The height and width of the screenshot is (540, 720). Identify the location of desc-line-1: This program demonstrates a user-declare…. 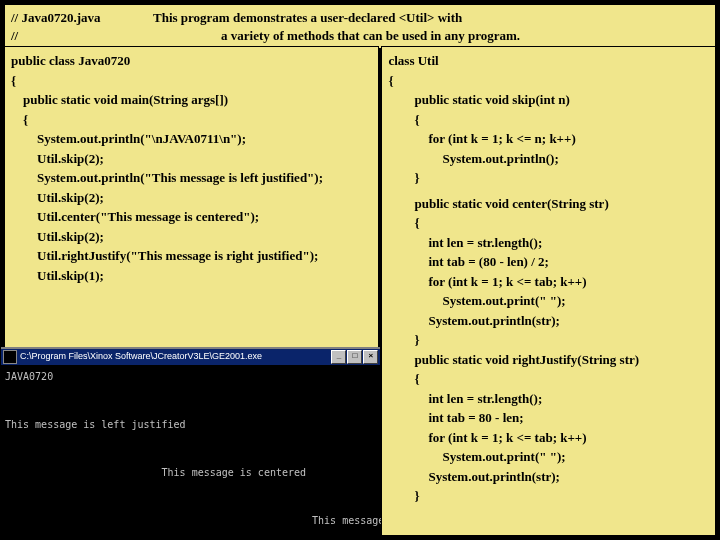
(308, 18).